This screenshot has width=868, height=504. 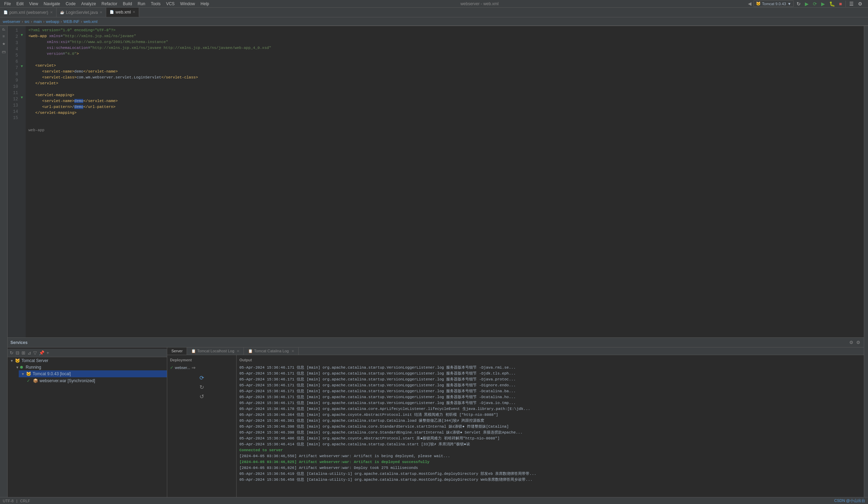 What do you see at coordinates (71, 4) in the screenshot?
I see `menubar-code: Code` at bounding box center [71, 4].